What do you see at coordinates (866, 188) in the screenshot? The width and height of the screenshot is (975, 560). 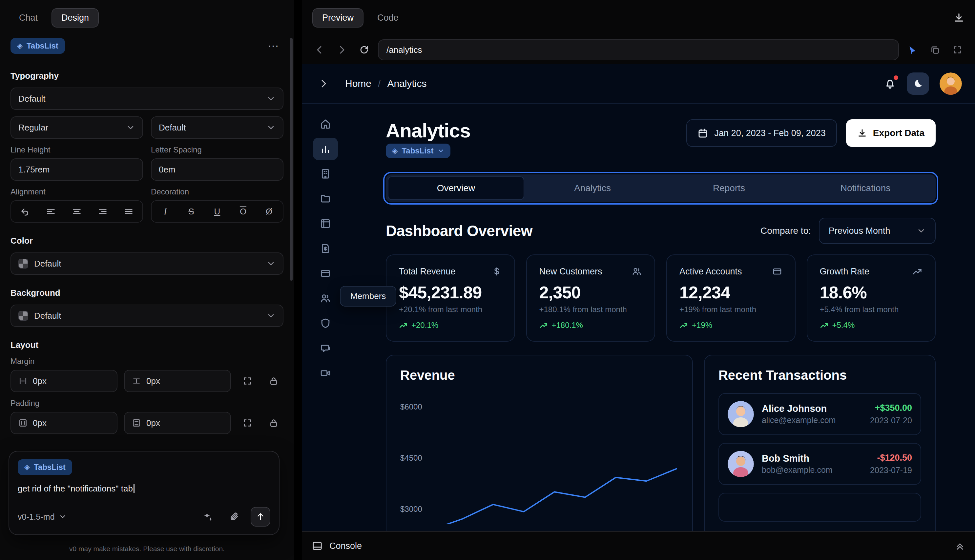 I see `tab-notifications: Notifications` at bounding box center [866, 188].